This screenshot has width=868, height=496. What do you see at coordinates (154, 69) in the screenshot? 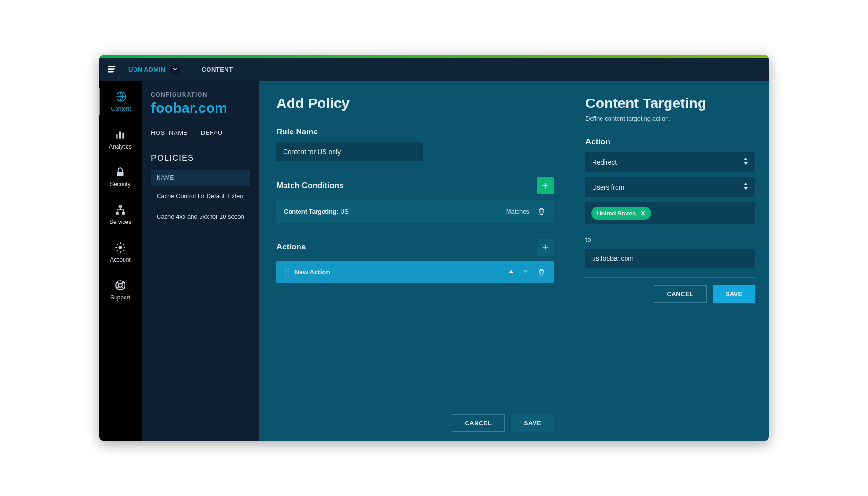
I see `admin-dropdown: UDN ADMIN` at bounding box center [154, 69].